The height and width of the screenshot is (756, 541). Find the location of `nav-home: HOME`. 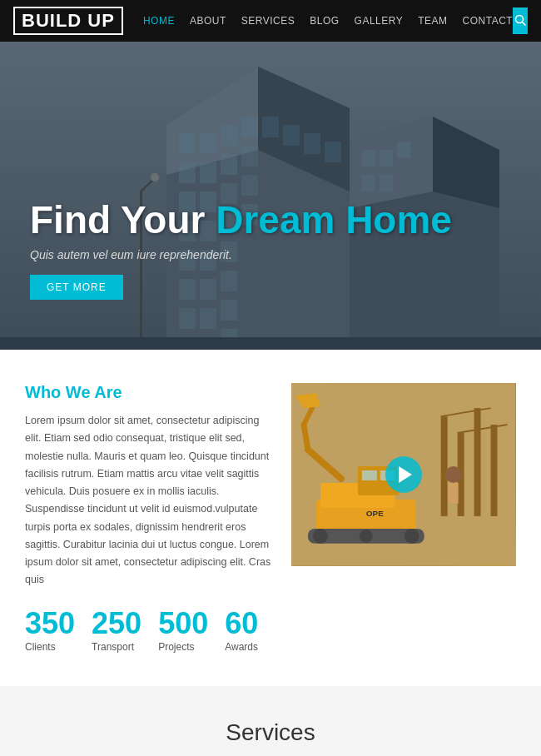

nav-home: HOME is located at coordinates (159, 21).